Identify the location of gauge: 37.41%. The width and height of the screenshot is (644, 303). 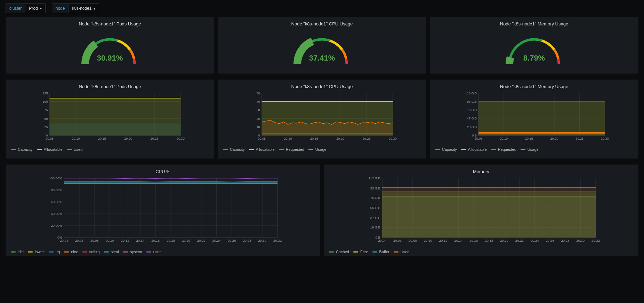
(322, 50).